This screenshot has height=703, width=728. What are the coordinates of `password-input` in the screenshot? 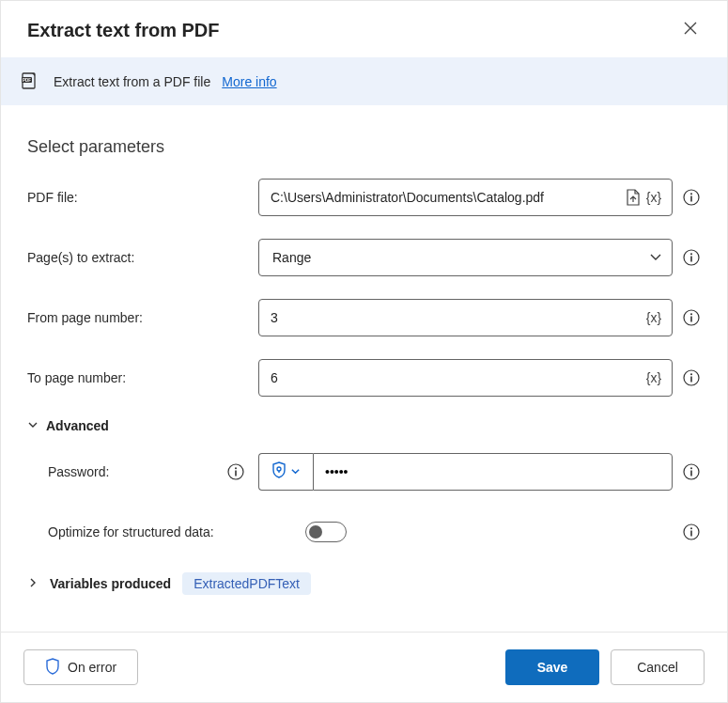 It's located at (492, 472).